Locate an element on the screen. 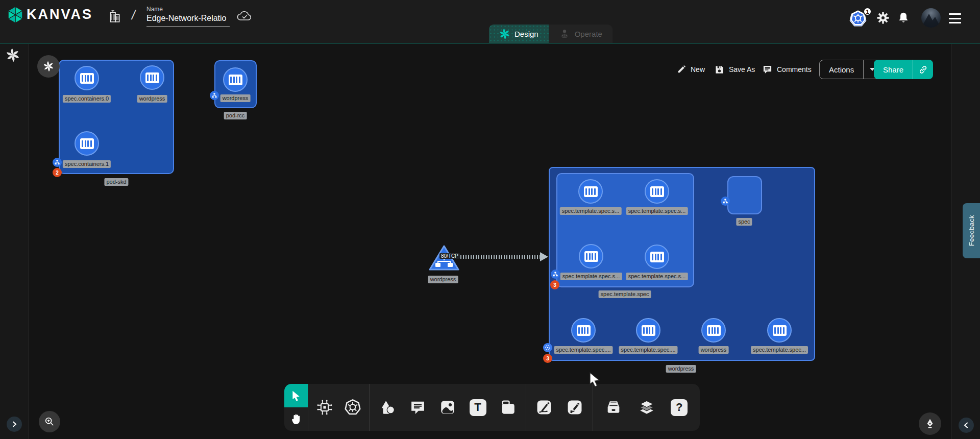 This screenshot has width=980, height=439. left-rail is located at coordinates (14, 241).